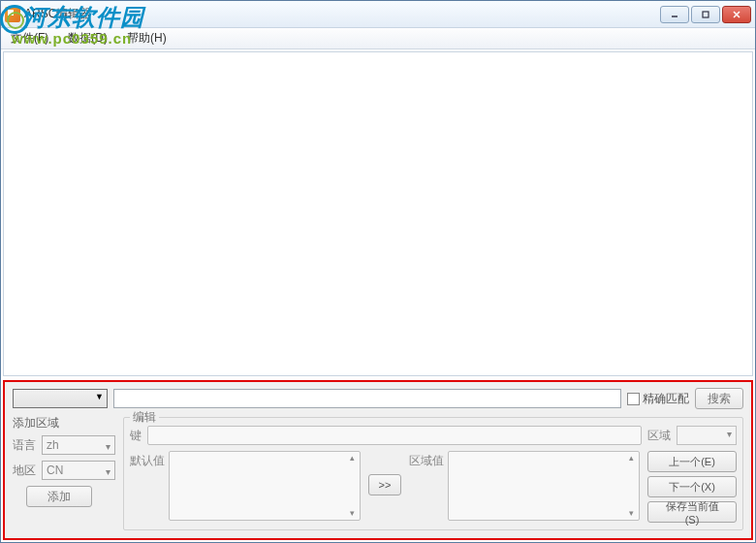  I want to click on menu-help: 帮助(H), so click(147, 39).